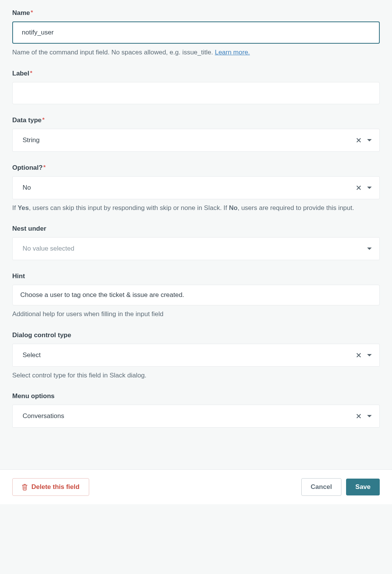 This screenshot has width=392, height=574. Describe the element at coordinates (196, 416) in the screenshot. I see `menu-options-select: Conversations` at that location.